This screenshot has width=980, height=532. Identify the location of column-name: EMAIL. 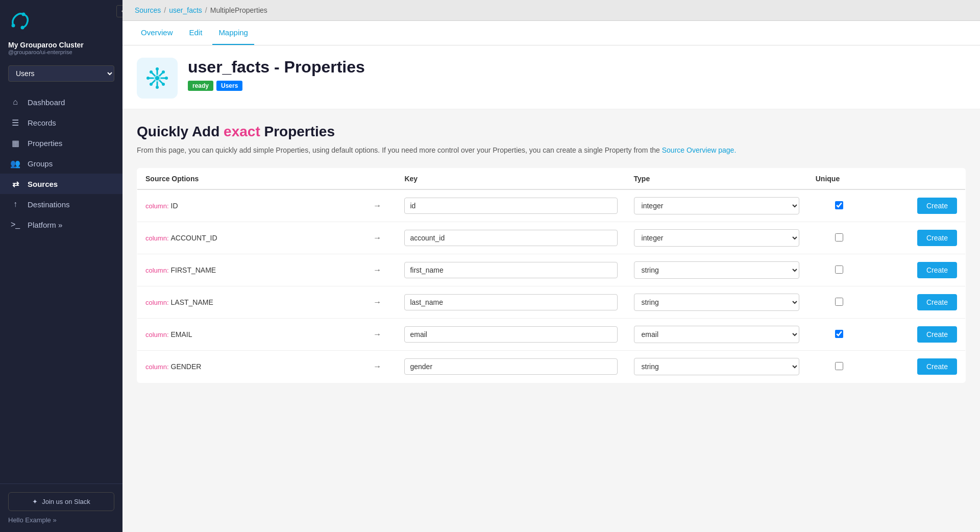
(182, 334).